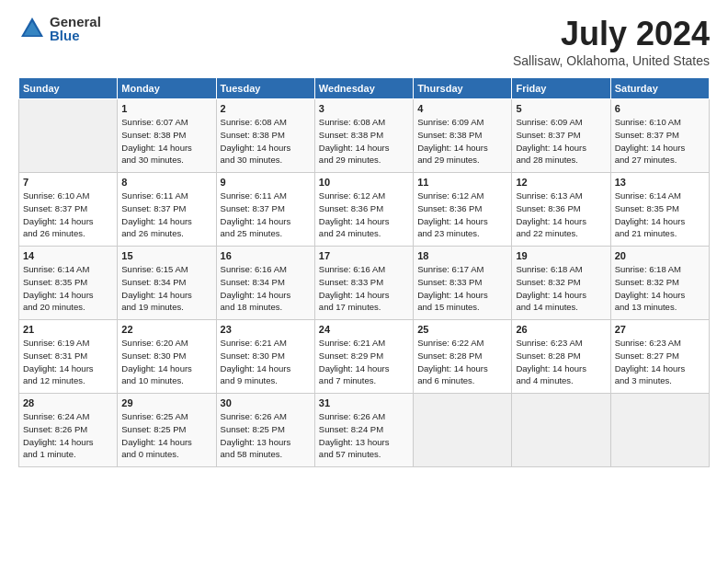 This screenshot has height=563, width=728. I want to click on day-cell: 11Sunrise: 6:12 AMSunset: 8:36 PMDayligh…, so click(463, 210).